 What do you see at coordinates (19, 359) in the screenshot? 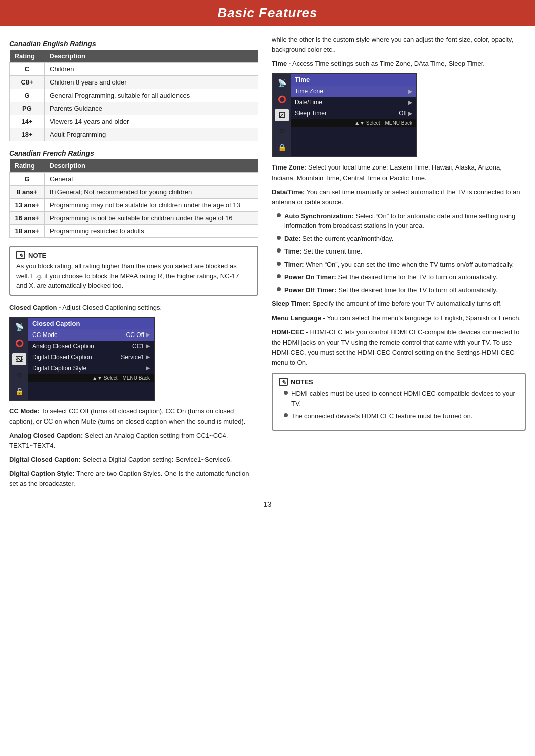
I see `menu-left-icons: 📡 ⭕ 🖼 ⚙ 🔒` at bounding box center [19, 359].